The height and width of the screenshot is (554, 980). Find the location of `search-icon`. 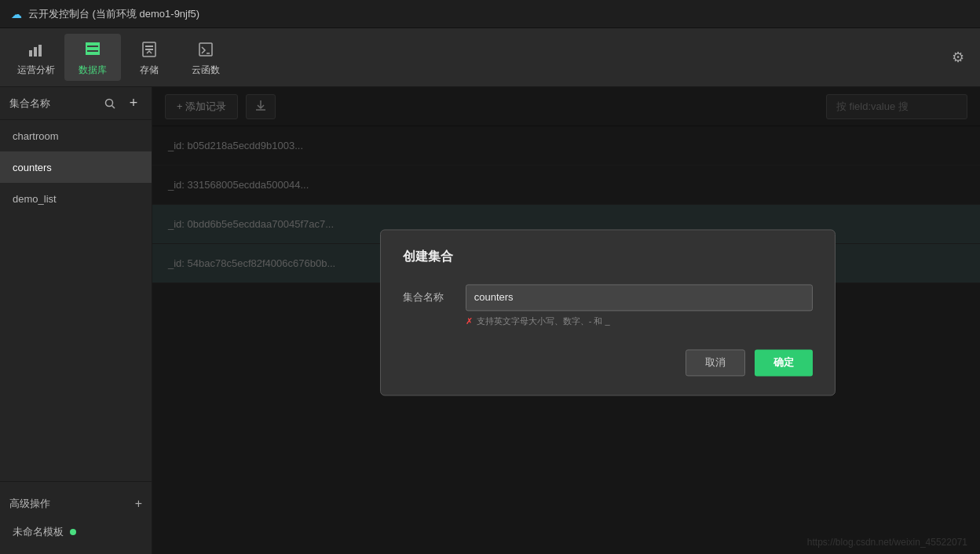

search-icon is located at coordinates (110, 104).